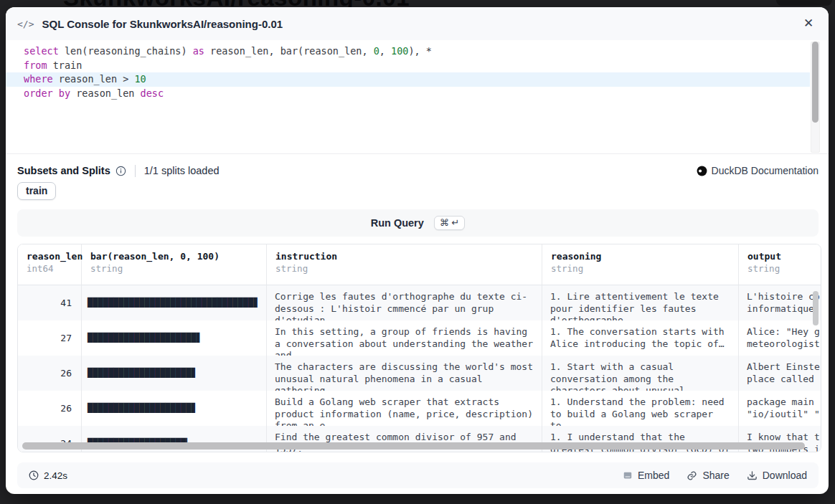  What do you see at coordinates (780, 338) in the screenshot?
I see `cell-output: Alice: "Hey g meteorologist` at bounding box center [780, 338].